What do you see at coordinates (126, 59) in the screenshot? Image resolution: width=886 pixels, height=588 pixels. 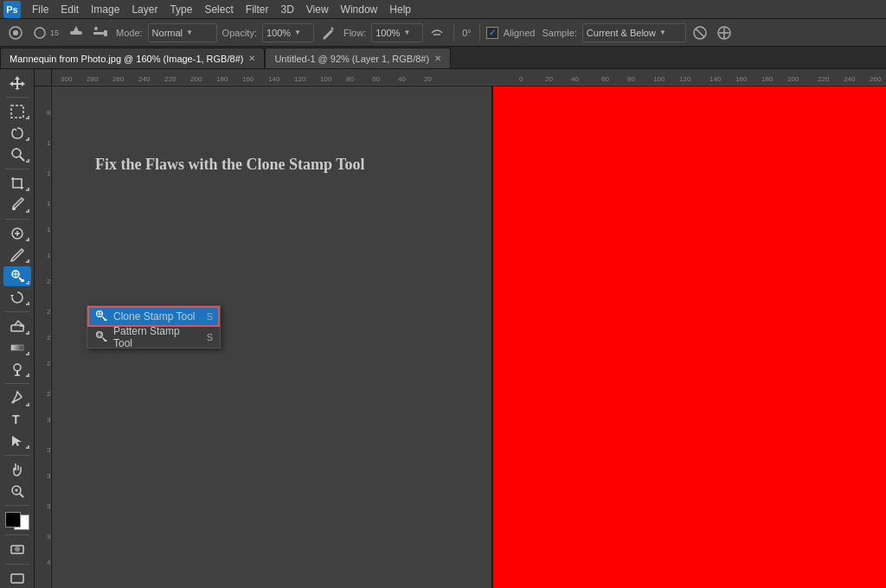 I see `tab-1-label: Mannequin from Photo.jpg @ 160% (Image-1…` at bounding box center [126, 59].